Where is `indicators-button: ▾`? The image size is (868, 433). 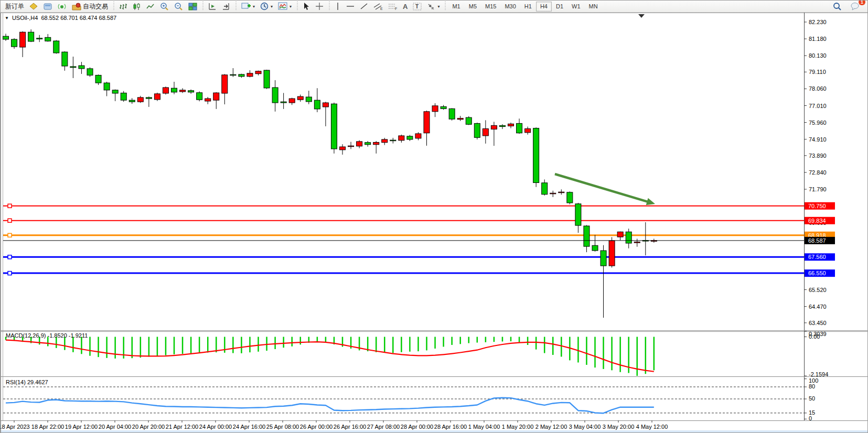
indicators-button: ▾ is located at coordinates (285, 6).